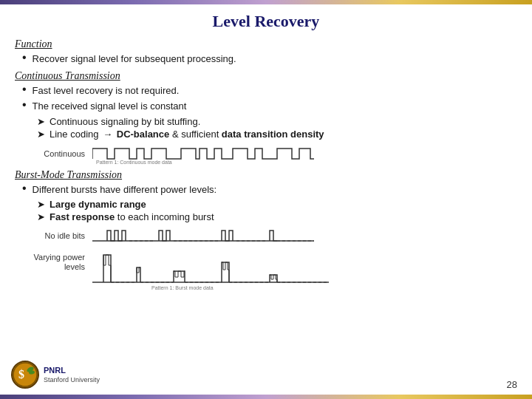 This screenshot has width=532, height=399. What do you see at coordinates (187, 134) in the screenshot?
I see `continuous-sub-text-2: Line coding → DC-balance & sufficient da…` at bounding box center [187, 134].